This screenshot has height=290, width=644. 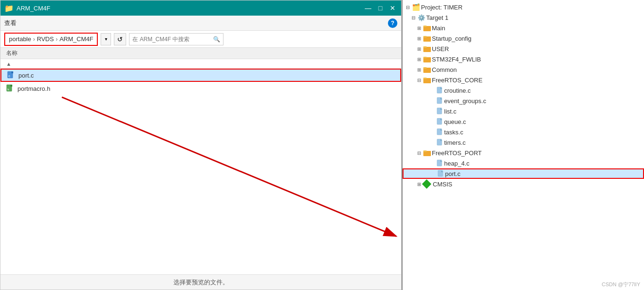 What do you see at coordinates (524, 122) in the screenshot?
I see `tree-item-queue: · queue.c` at bounding box center [524, 122].